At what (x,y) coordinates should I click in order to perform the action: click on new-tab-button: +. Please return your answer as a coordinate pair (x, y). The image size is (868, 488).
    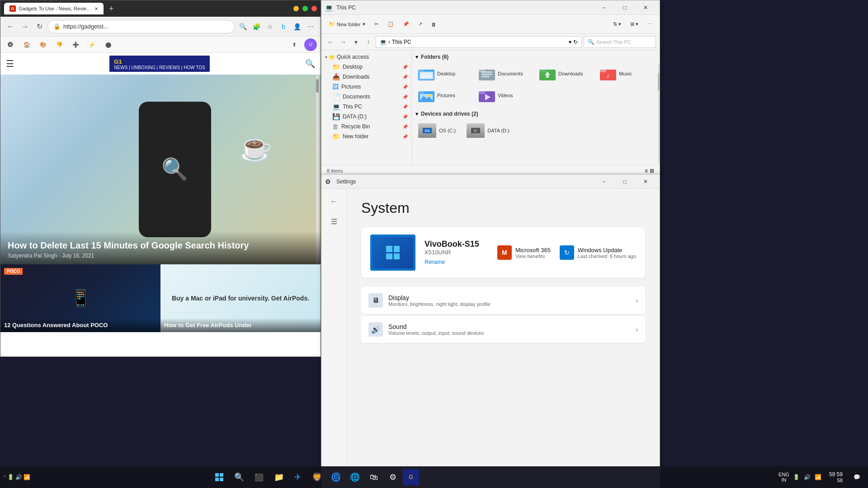
    Looking at the image, I should click on (111, 9).